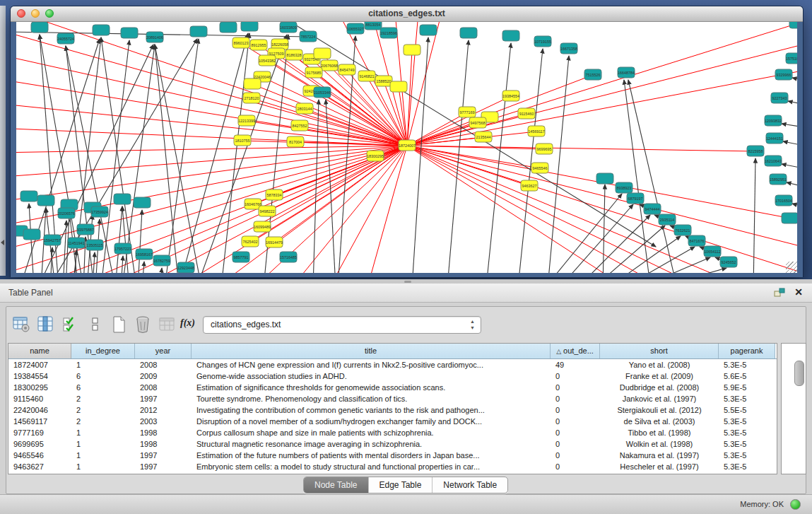 This screenshot has width=812, height=514. What do you see at coordinates (103, 351) in the screenshot?
I see `column-header-in-degree: in_degree` at bounding box center [103, 351].